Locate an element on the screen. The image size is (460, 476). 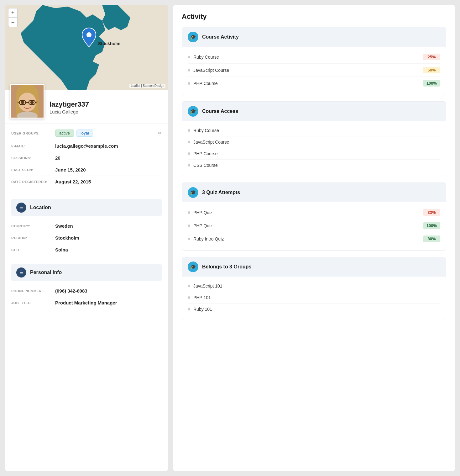
personal-title: Personal info is located at coordinates (46, 272).